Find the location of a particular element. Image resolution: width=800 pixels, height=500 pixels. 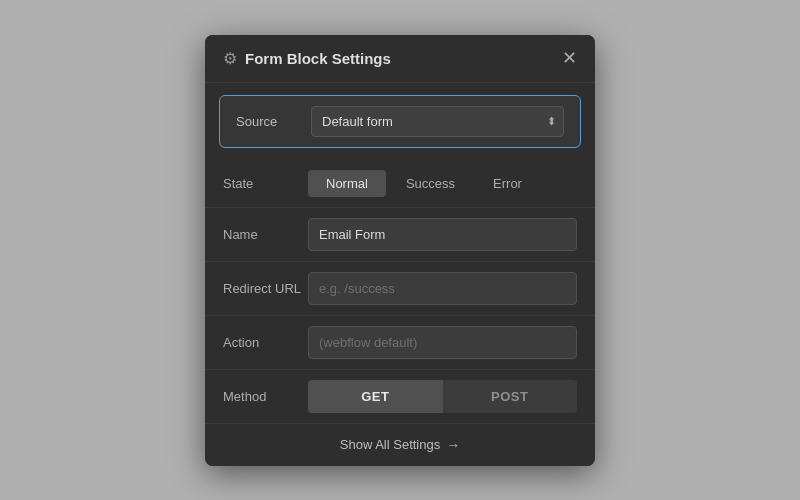

redirect-url-input is located at coordinates (442, 288).